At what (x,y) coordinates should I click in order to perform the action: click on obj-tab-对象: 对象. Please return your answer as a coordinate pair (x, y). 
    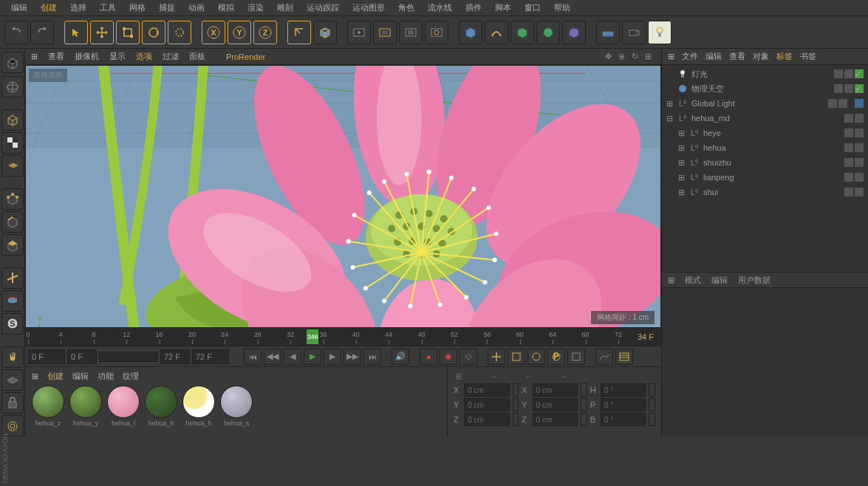
    Looking at the image, I should click on (761, 56).